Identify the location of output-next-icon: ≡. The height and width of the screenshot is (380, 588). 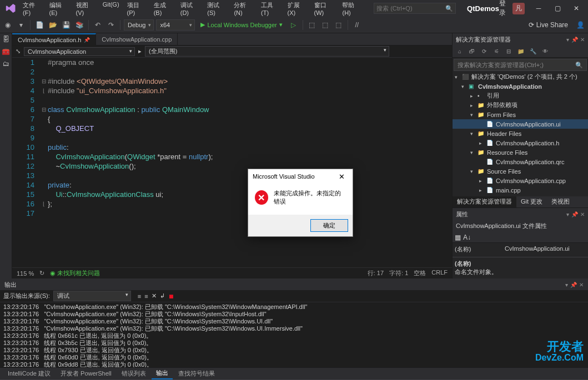
(146, 296).